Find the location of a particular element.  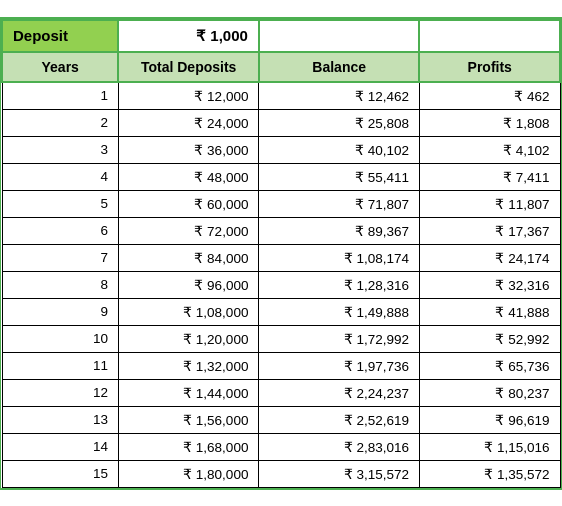

cell-year: 5 is located at coordinates (60, 204).